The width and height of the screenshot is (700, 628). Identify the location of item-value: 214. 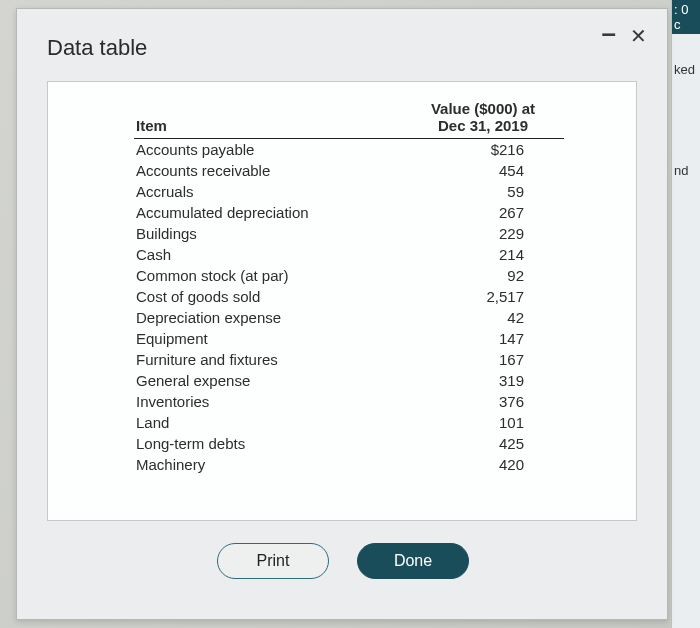
(485, 254).